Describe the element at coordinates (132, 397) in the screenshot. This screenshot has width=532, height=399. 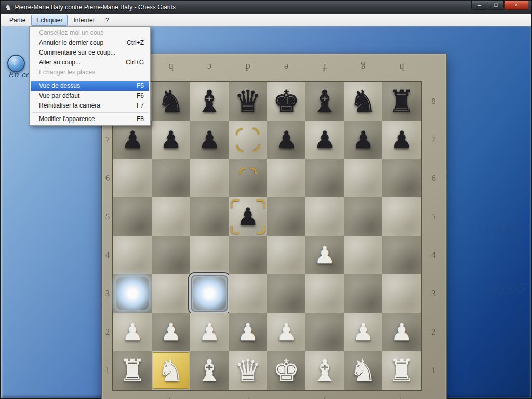
I see `file-label-bottom-a: a` at that location.